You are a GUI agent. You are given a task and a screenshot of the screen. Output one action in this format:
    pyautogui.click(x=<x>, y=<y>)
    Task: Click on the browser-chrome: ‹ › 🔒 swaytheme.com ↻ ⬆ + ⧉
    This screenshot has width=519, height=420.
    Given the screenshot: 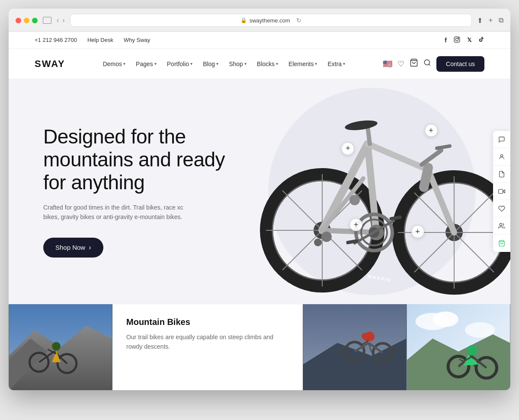 What is the action you would take?
    pyautogui.click(x=260, y=20)
    